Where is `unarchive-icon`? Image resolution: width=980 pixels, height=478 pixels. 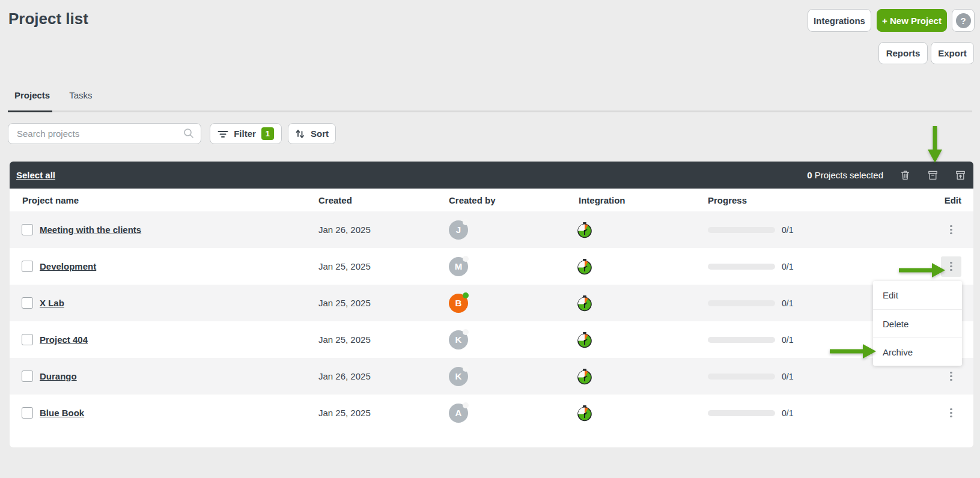 unarchive-icon is located at coordinates (960, 175).